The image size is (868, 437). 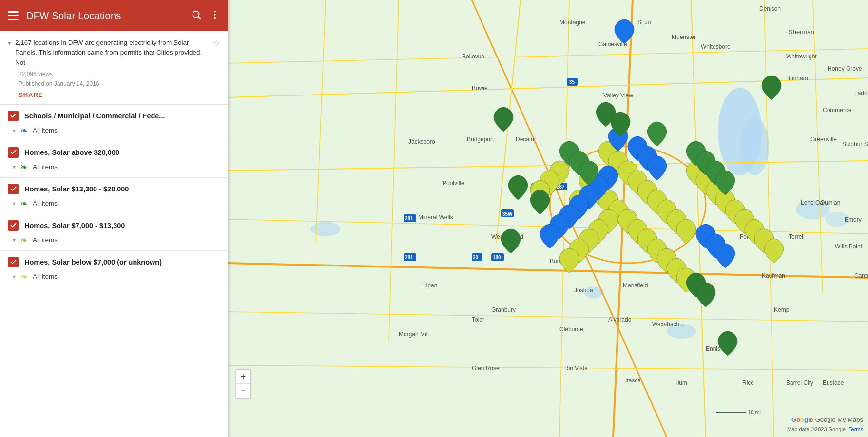 I want to click on layer-expand-chevron-1: ▾, so click(x=14, y=167).